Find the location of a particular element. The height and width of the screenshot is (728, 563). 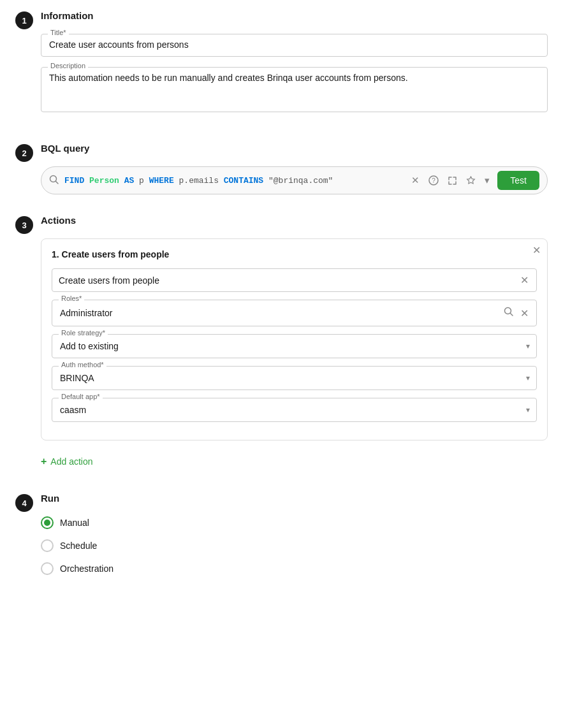

section-bql: 2 BQL query FIND Person AS p is located at coordinates (282, 168).